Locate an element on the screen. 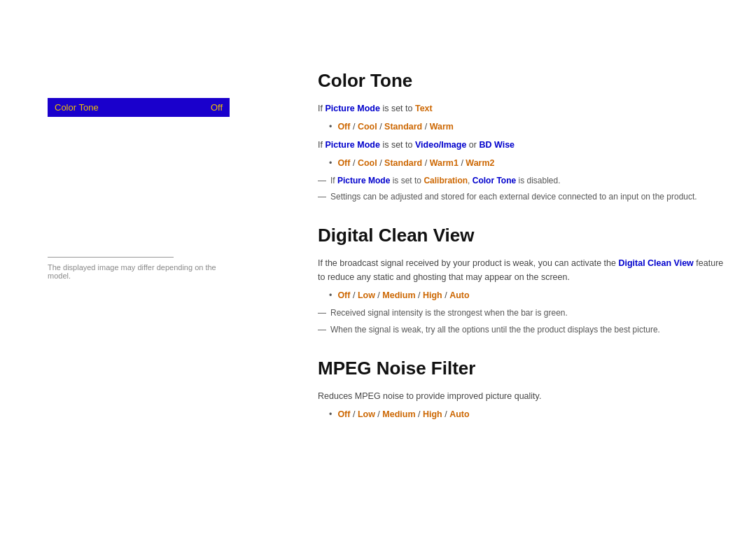 This screenshot has height=534, width=756. picture-mode-ref1: Picture Mode is located at coordinates (353, 108).